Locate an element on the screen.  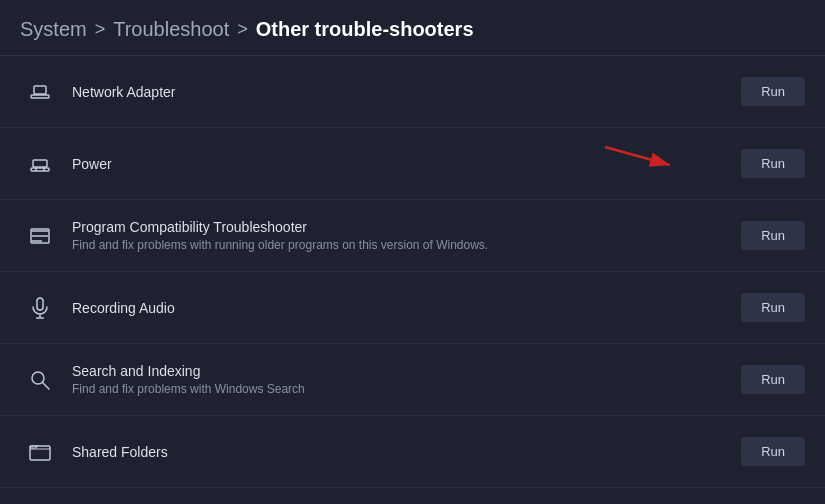
search-indexing-subtitle: Find and fix problems with Windows Searc… is located at coordinates (406, 389).